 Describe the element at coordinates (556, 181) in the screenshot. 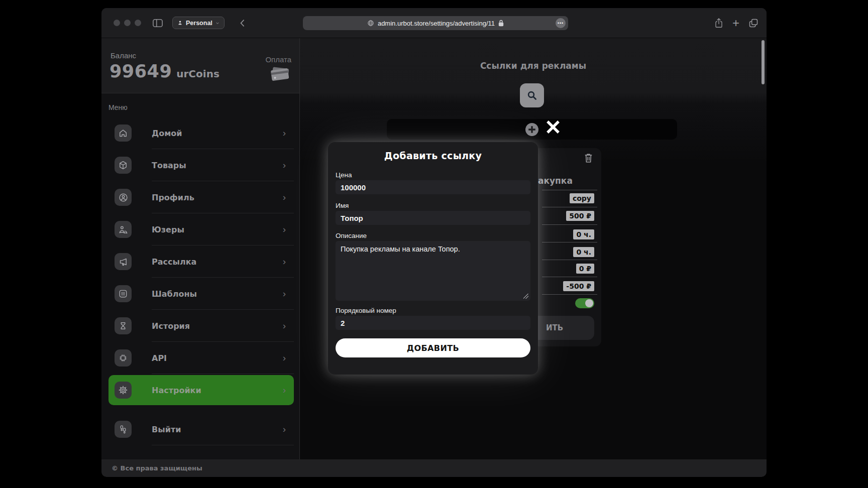

I see `link-row-title-partial: акупка` at that location.